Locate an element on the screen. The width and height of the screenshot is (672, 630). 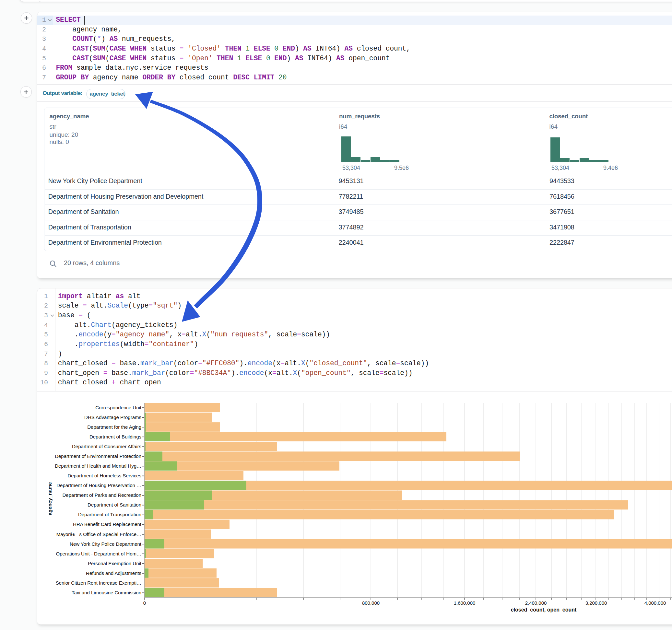
svg-text:Department of Environmental Pr: Department of Environmental Protection is located at coordinates (98, 456).